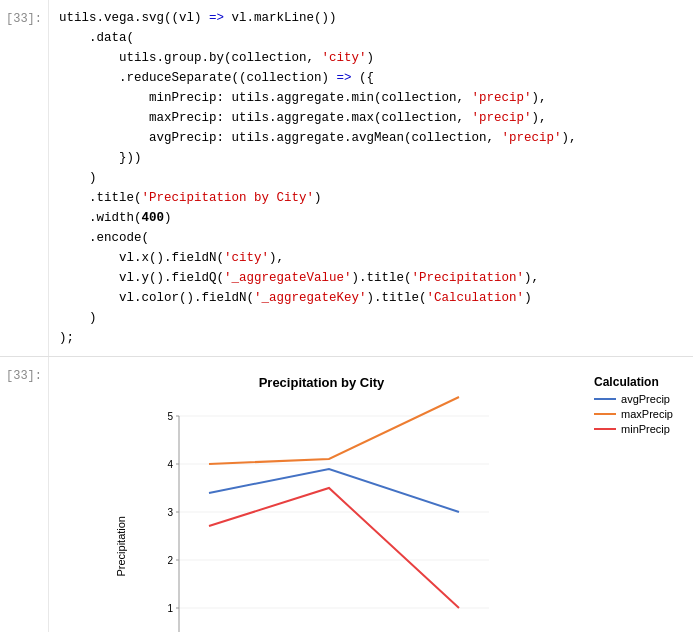  Describe the element at coordinates (646, 429) in the screenshot. I see `legend-label-min: minPrecip` at that location.